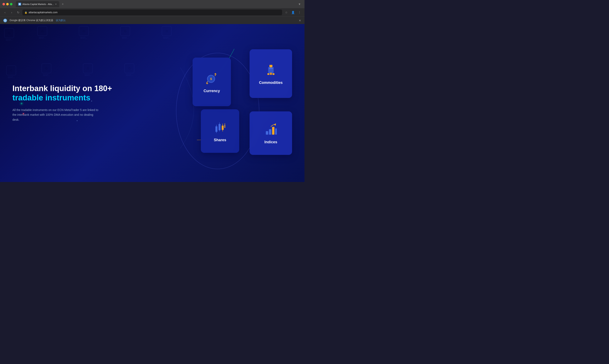 The width and height of the screenshot is (609, 364). I want to click on tab-favicon, so click(20, 4).